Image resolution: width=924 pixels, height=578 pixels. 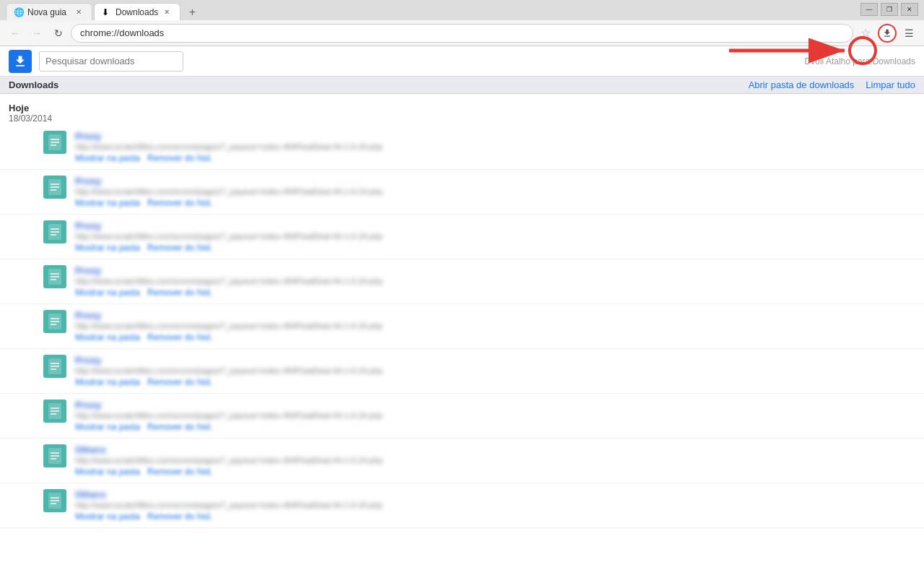 What do you see at coordinates (79, 12) in the screenshot?
I see `tab-close-nova-guia: ✕` at bounding box center [79, 12].